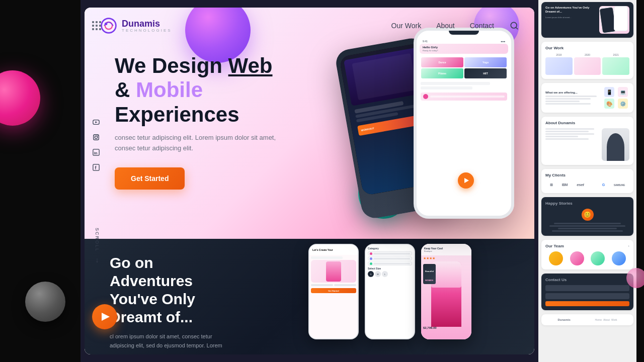  Describe the element at coordinates (464, 68) in the screenshot. I see `app-grid: Dance Yoga Pilates HIIT` at that location.